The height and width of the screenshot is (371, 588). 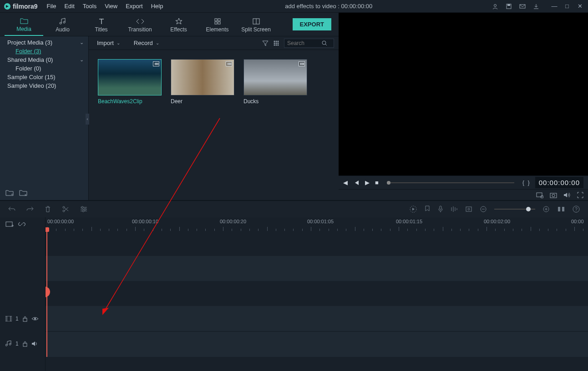 What do you see at coordinates (44, 60) in the screenshot?
I see `sidebar-item-shared-media: Shared Media (0)⌄` at bounding box center [44, 60].